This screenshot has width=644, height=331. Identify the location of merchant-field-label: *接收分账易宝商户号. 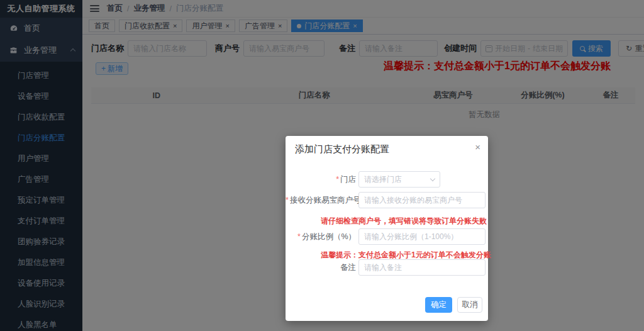
(321, 200).